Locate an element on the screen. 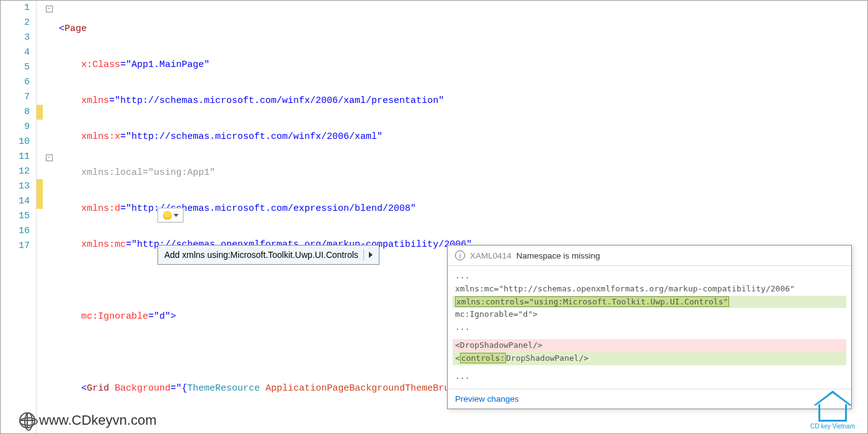 The width and height of the screenshot is (868, 434). house-icon is located at coordinates (833, 406).